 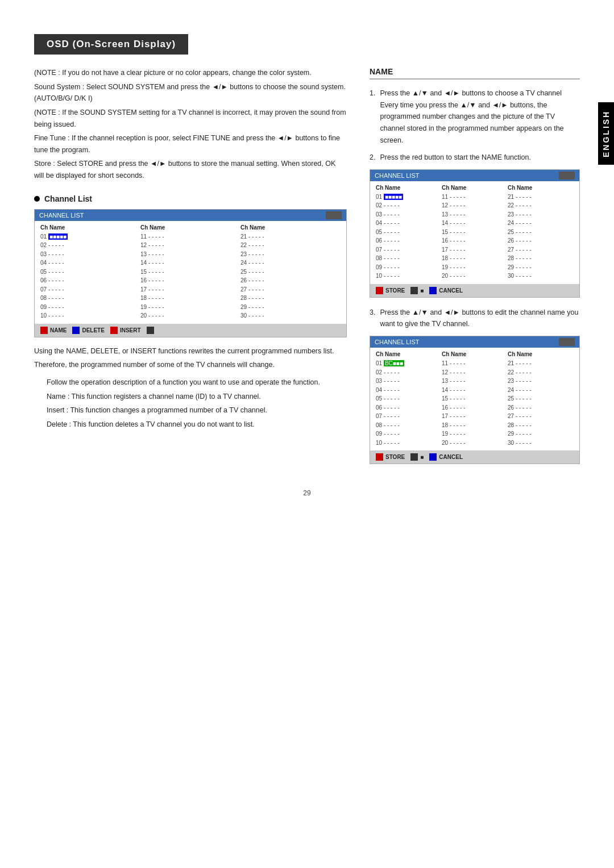 I want to click on btn-delete-label: DELETE, so click(x=93, y=331).